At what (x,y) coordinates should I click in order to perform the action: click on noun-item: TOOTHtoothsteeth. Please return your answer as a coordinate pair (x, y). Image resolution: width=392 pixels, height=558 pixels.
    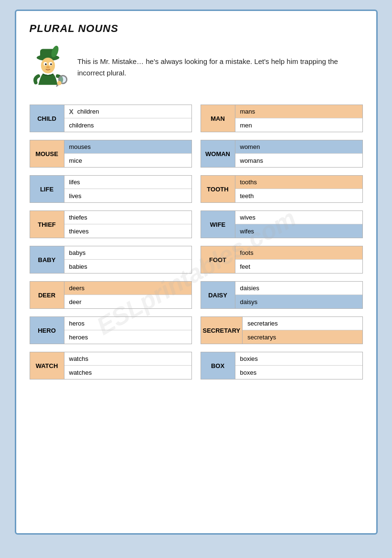
    Looking at the image, I should click on (282, 189).